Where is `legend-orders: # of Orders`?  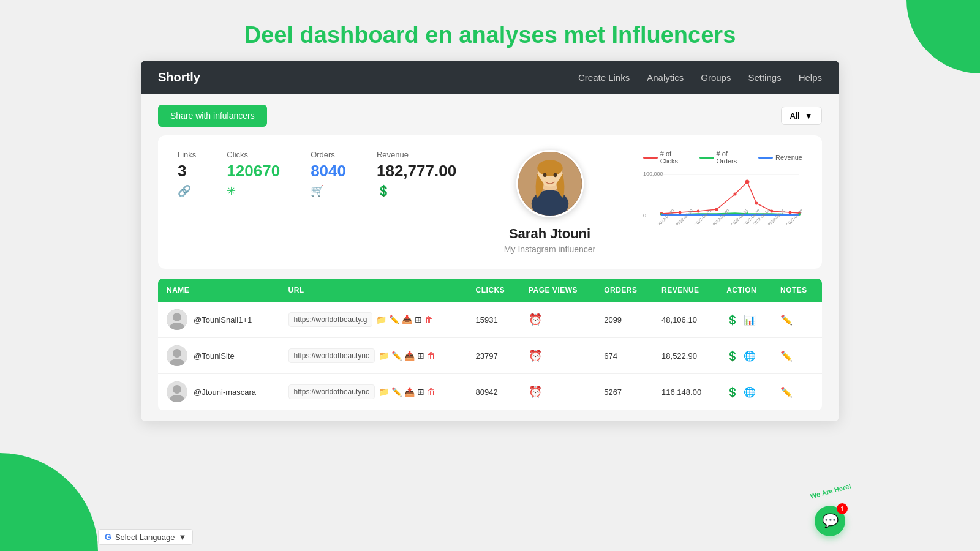 legend-orders: # of Orders is located at coordinates (725, 157).